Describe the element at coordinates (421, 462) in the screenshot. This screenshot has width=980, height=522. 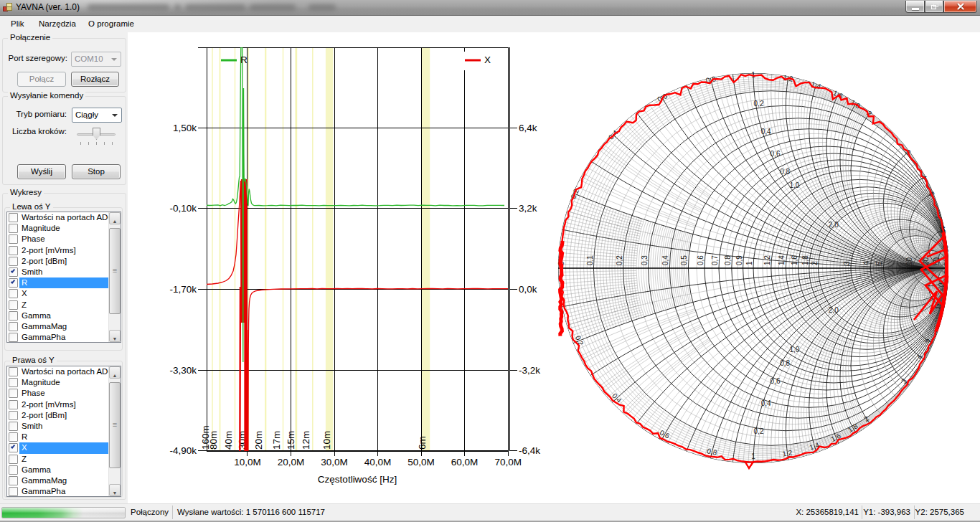
I see `svg-text: 50,0M` at that location.